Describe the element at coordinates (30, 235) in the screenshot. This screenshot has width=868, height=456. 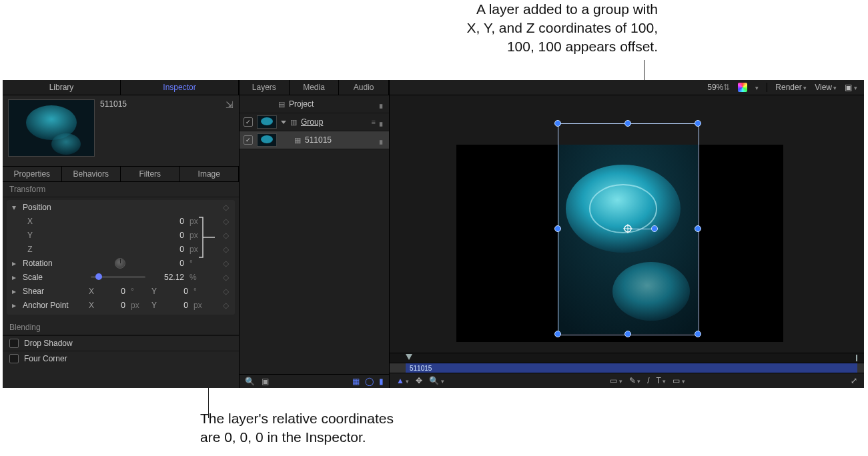
I see `position-y-label: Y` at that location.